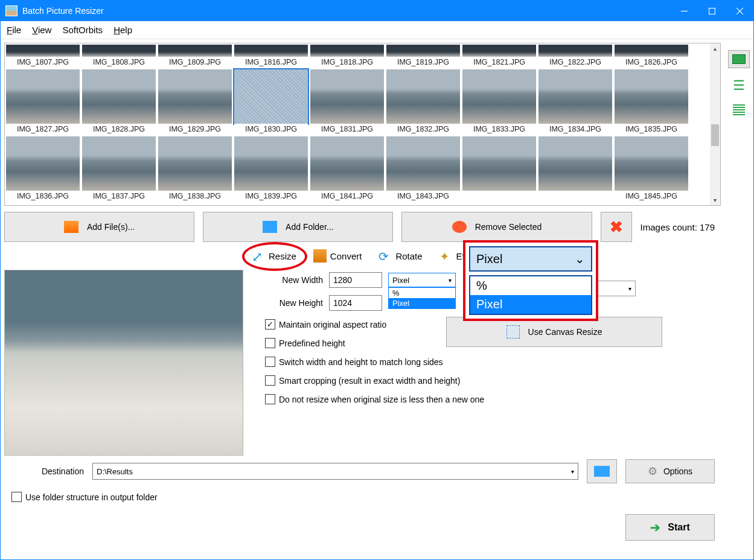 This screenshot has height=560, width=754. Describe the element at coordinates (377, 30) in the screenshot. I see `menubar: File View SoftOrbits Help` at that location.